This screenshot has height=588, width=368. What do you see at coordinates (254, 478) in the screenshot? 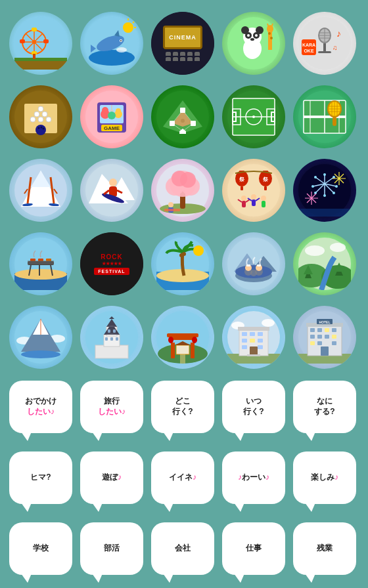
I see `bubble-wai: ♪わーい♪` at bounding box center [254, 478].